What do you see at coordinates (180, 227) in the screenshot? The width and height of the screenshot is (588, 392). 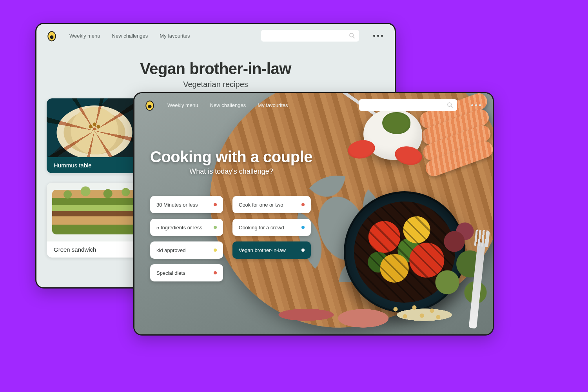 I see `chip-label: 5 Ingredients or less` at bounding box center [180, 227].